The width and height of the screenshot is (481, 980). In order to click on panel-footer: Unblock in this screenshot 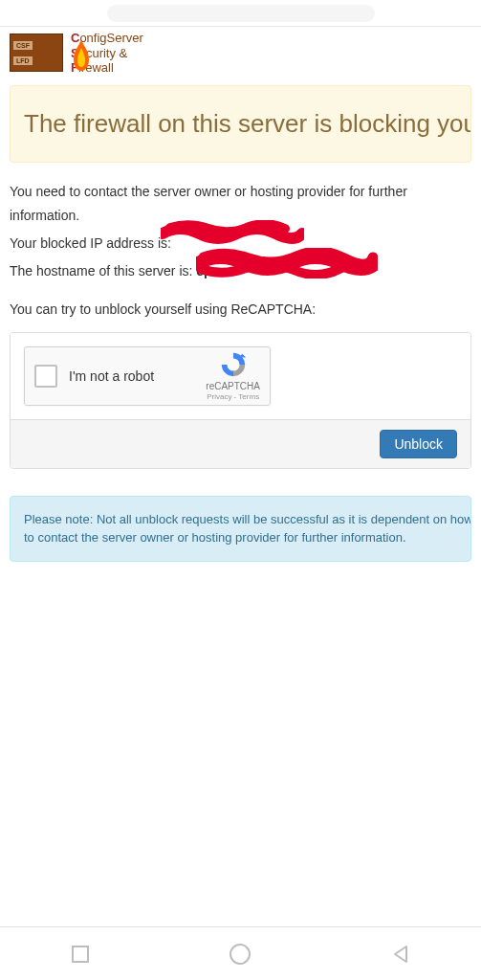, I will do `click(241, 444)`.